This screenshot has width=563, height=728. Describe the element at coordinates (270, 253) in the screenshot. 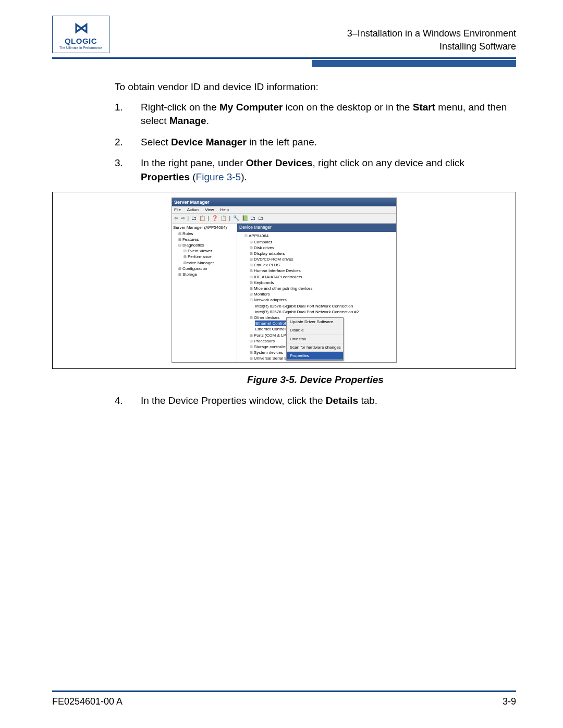

I see `dev-node: Display adapters` at that location.